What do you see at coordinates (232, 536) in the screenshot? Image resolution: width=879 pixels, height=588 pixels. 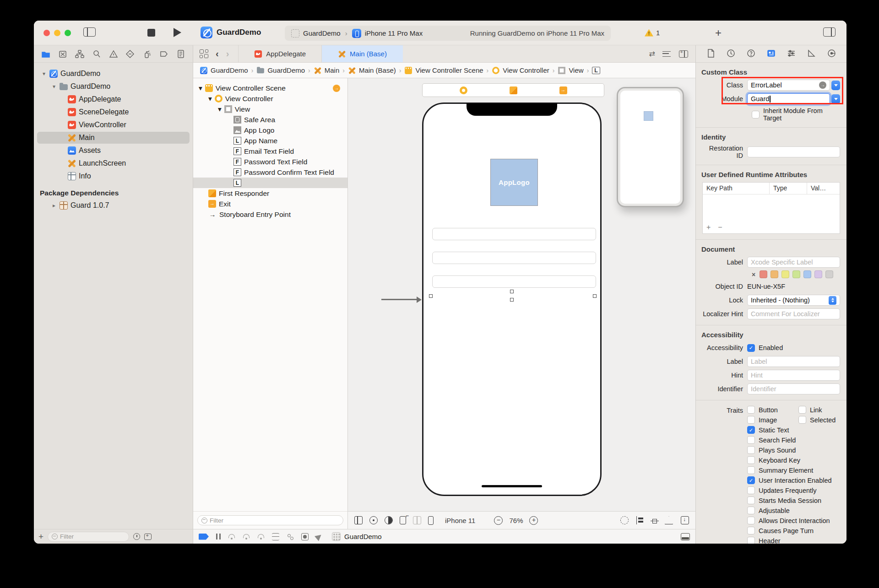 I see `step-over-icon` at bounding box center [232, 536].